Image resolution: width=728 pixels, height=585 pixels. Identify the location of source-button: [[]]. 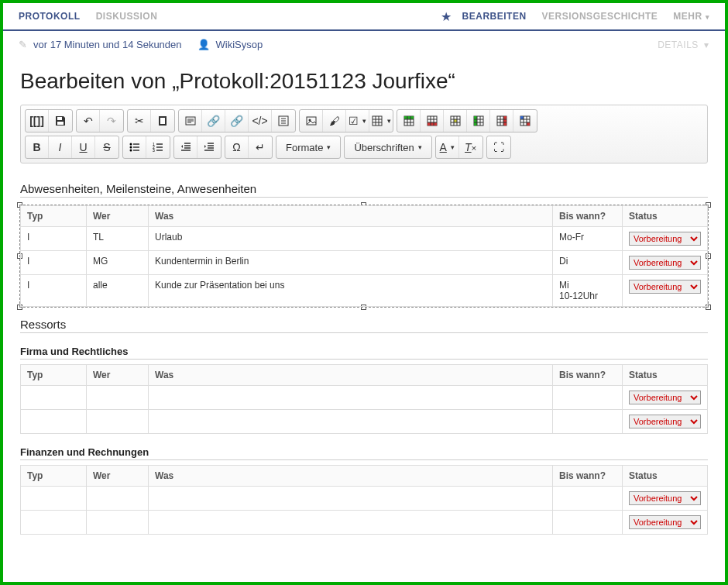
(37, 121).